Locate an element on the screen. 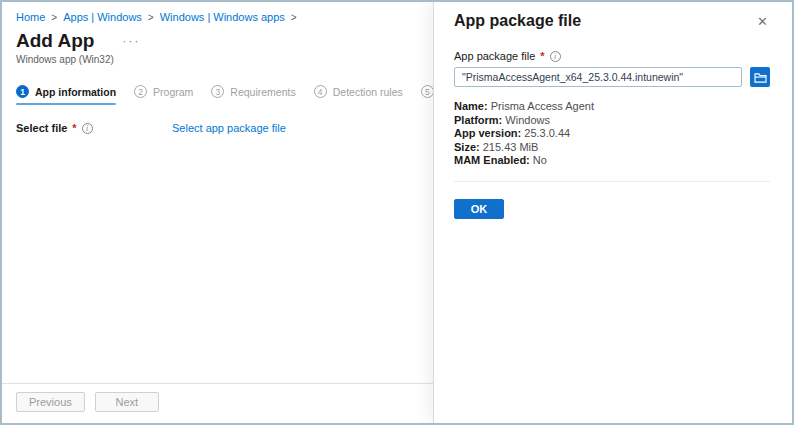 This screenshot has height=425, width=794. tab-detection-rules: 4 Detection rules is located at coordinates (358, 95).